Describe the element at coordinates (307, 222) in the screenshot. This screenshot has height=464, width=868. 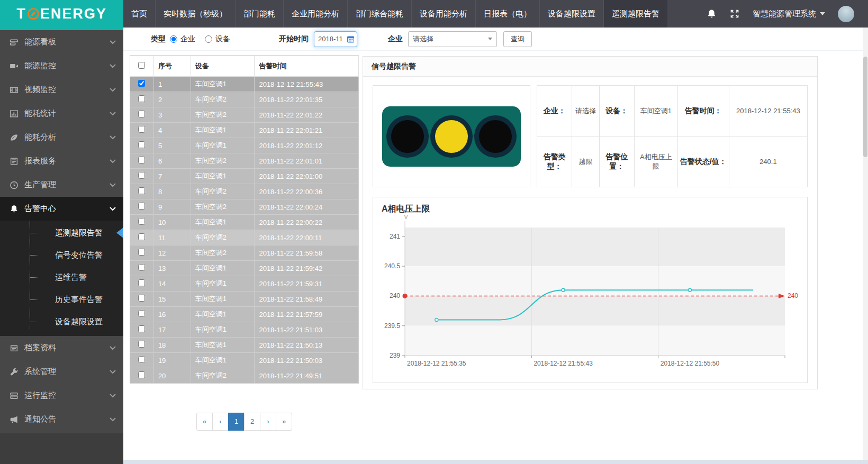
I see `cell-time: 2018-11-22 22:00:22` at that location.